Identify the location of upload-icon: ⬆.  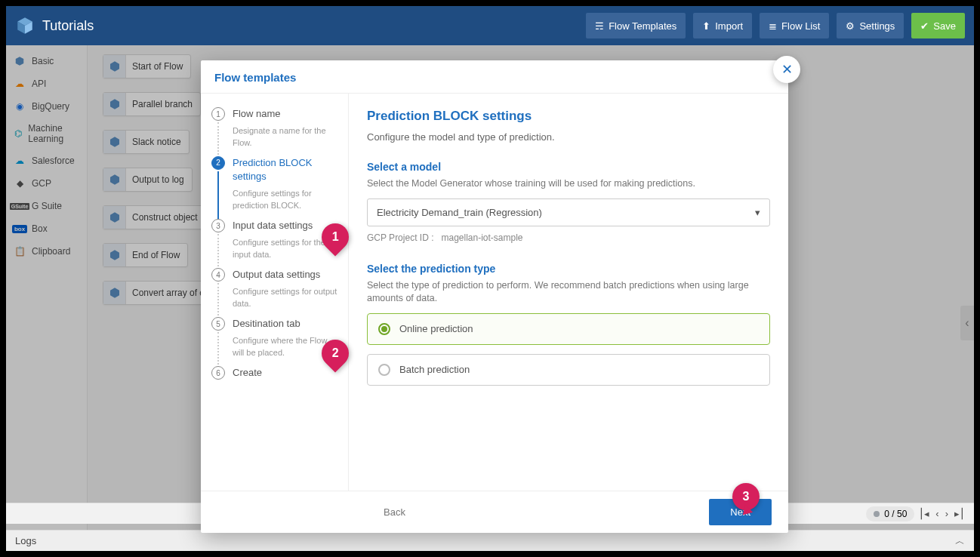
(707, 26).